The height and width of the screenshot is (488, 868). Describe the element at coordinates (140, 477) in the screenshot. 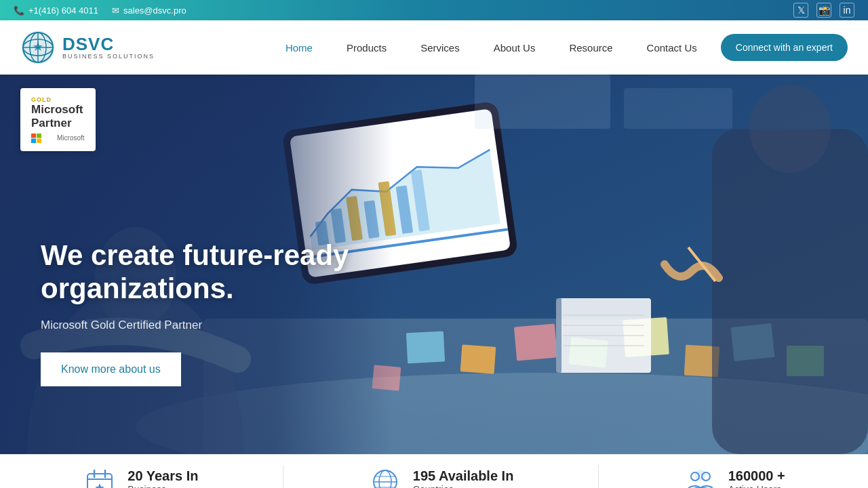

I see `stat-years: 20 Years In Business` at that location.